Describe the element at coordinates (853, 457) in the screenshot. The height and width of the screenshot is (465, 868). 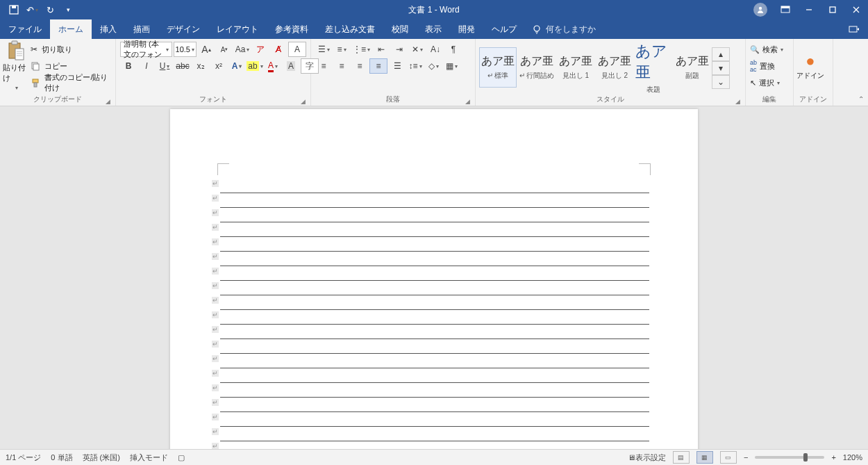
I see `zoom-level: 120%` at that location.